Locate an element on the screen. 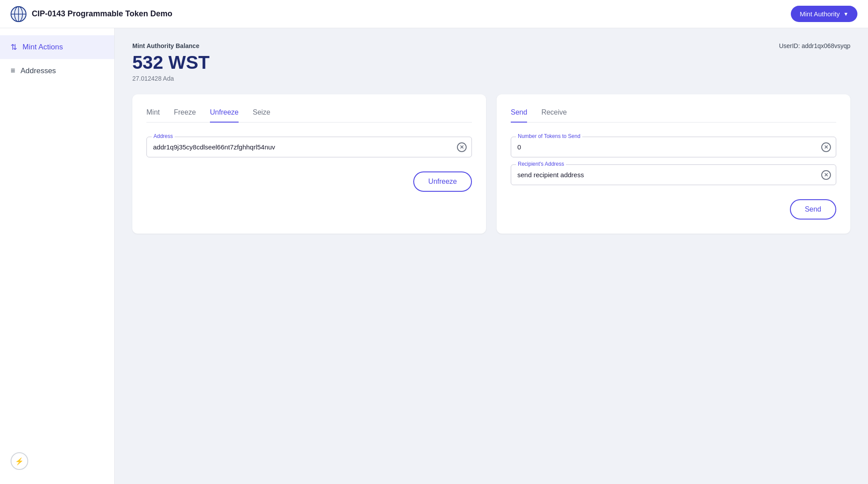 This screenshot has width=868, height=484. tab-seize: Seize is located at coordinates (262, 115).